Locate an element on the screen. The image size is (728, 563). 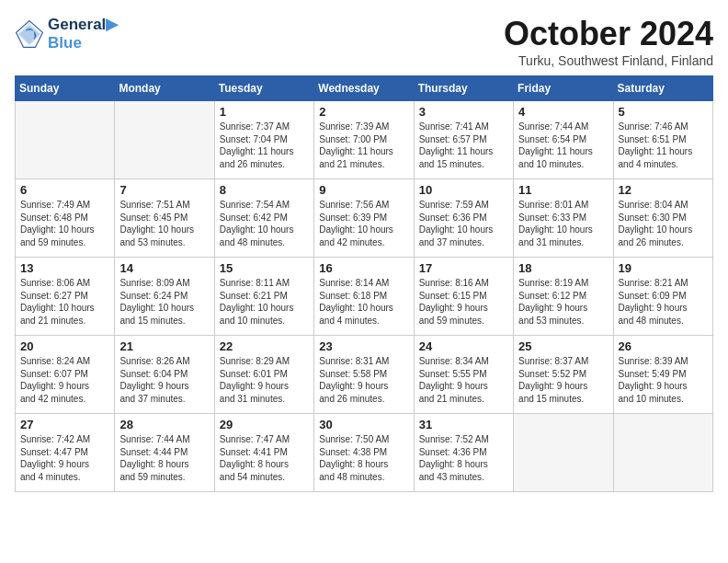
day-content: Sunrise: 7:46 AM Sunset: 6:51 PM Dayligh… is located at coordinates (664, 145).